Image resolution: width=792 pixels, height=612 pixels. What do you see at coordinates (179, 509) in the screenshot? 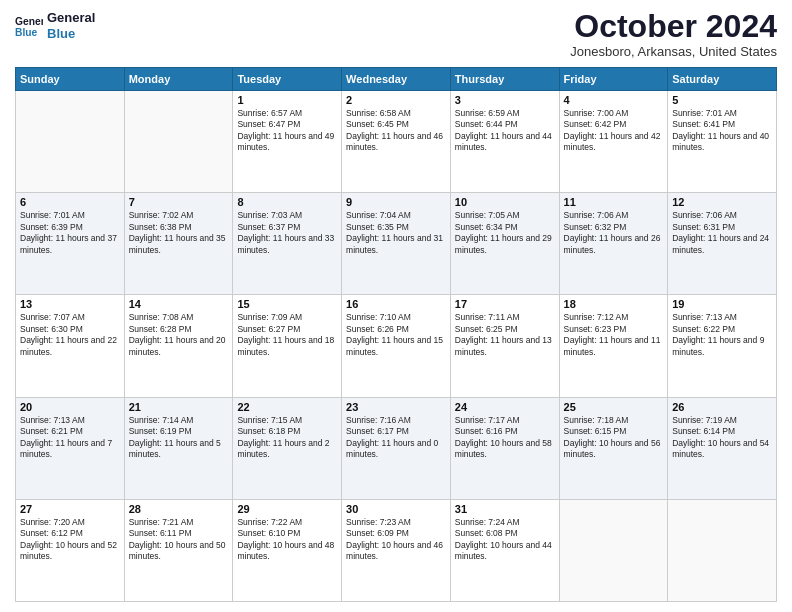
I see `day-number: 28` at bounding box center [179, 509].